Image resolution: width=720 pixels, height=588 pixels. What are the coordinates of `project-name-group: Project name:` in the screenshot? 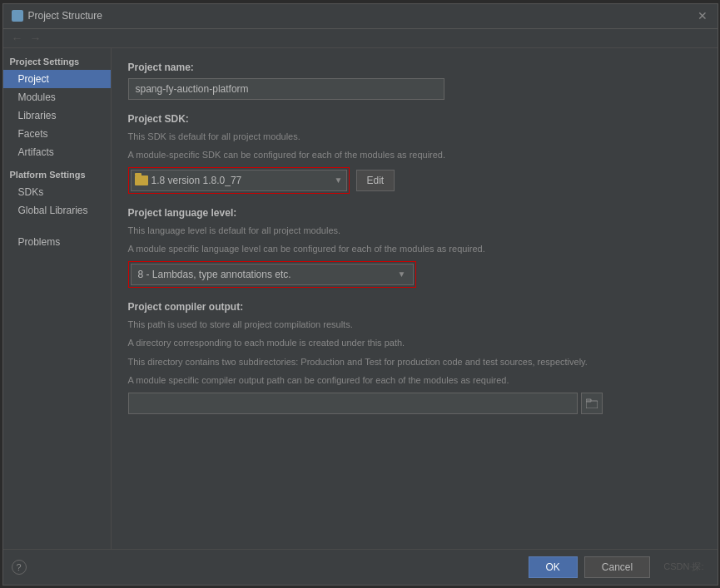 It's located at (415, 81).